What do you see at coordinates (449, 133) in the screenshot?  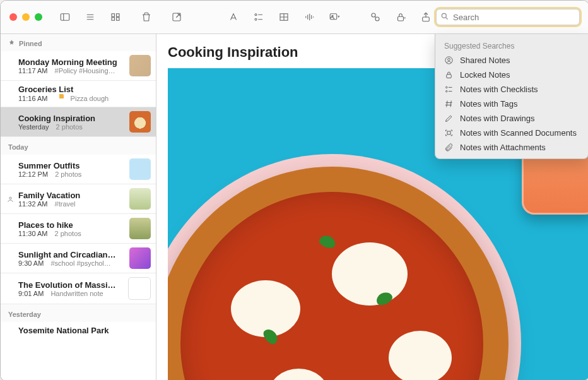 I see `scan-icon` at bounding box center [449, 133].